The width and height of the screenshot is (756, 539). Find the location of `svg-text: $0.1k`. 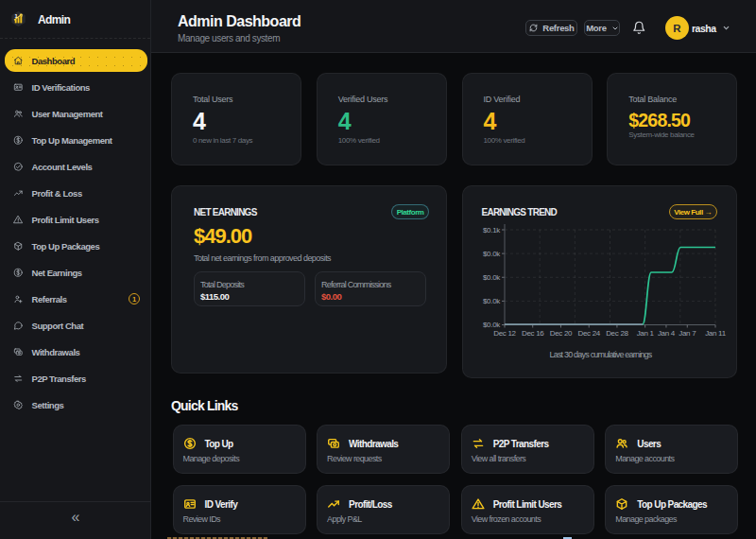

svg-text: $0.1k is located at coordinates (491, 231).